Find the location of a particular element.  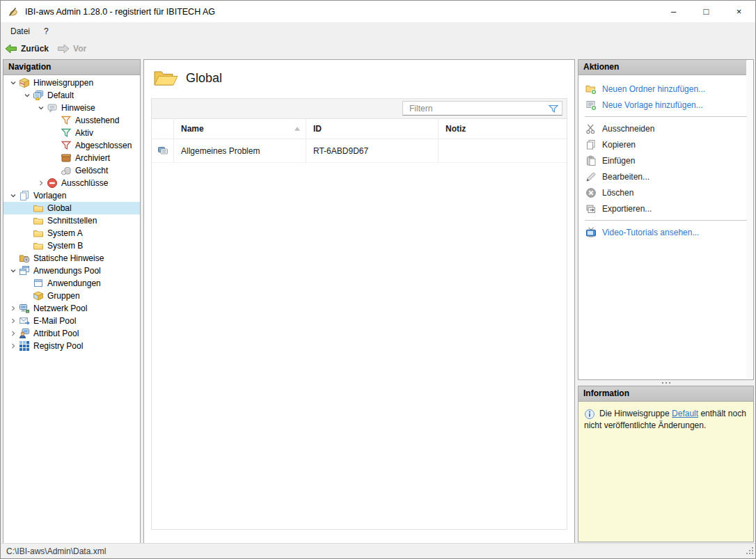

column-header-id: ID is located at coordinates (372, 129).